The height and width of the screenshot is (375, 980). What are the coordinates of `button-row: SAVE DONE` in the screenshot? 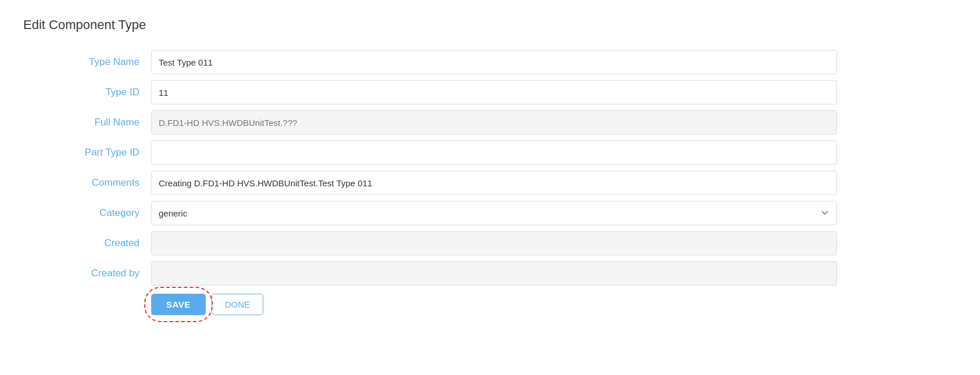 It's located at (430, 304).